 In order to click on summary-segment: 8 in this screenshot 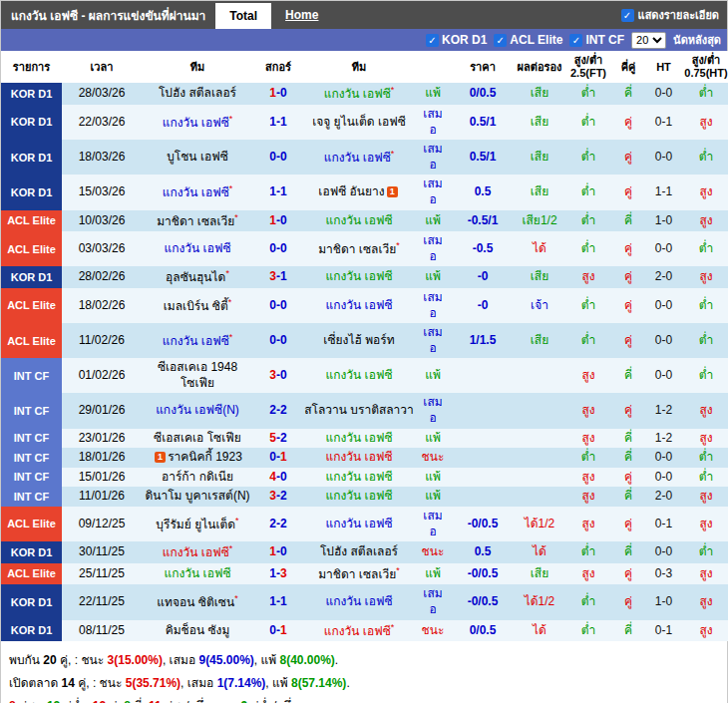, I will do `click(128, 701)`.